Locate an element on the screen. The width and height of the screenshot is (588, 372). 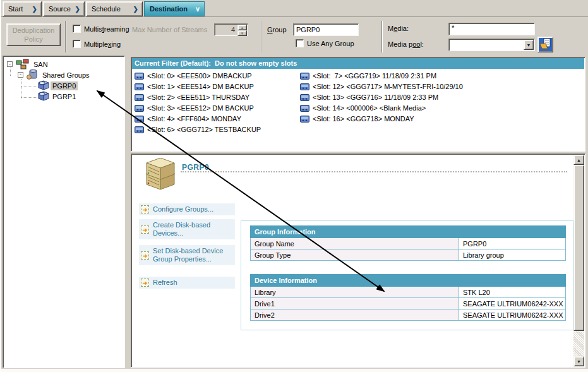
row-label: Group Type is located at coordinates (355, 255).